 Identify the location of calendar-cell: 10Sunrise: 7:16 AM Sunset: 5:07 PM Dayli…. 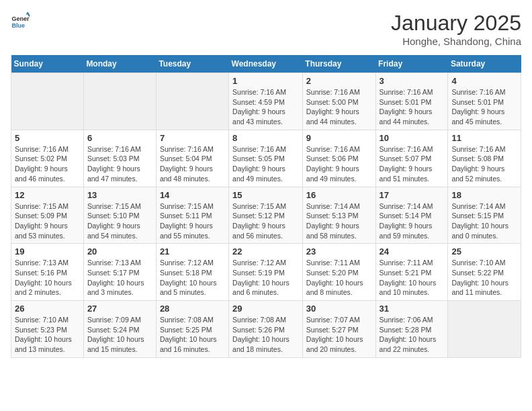
(412, 158).